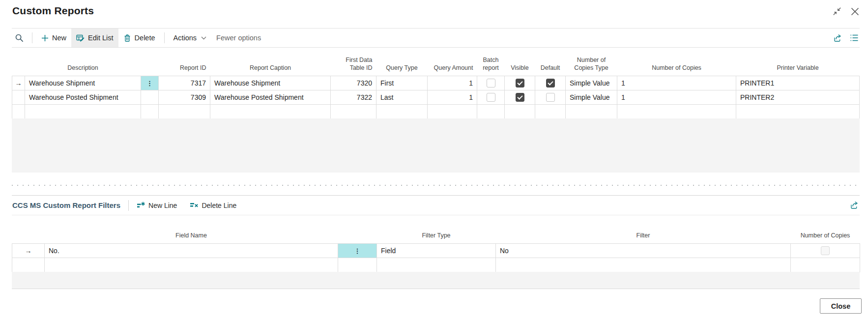 The height and width of the screenshot is (320, 868). What do you see at coordinates (20, 38) in the screenshot?
I see `search-icon` at bounding box center [20, 38].